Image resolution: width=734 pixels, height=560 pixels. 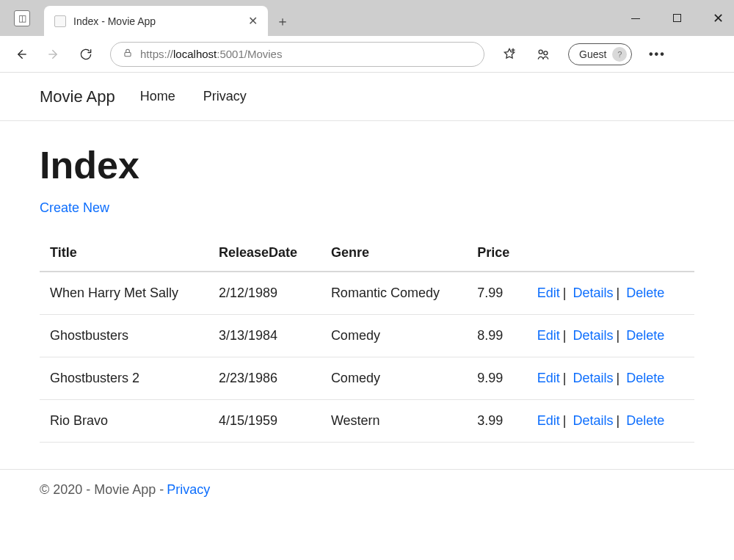 I want to click on profile-label: Guest, so click(x=593, y=54).